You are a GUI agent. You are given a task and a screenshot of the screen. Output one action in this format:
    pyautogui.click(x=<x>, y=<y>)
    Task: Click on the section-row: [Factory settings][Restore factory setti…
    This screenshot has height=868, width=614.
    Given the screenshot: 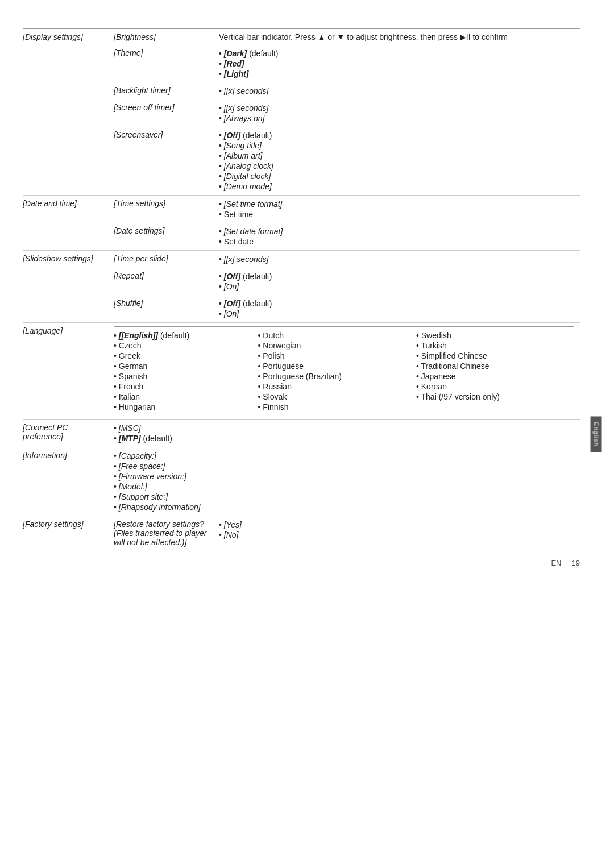 What is the action you would take?
    pyautogui.click(x=301, y=533)
    